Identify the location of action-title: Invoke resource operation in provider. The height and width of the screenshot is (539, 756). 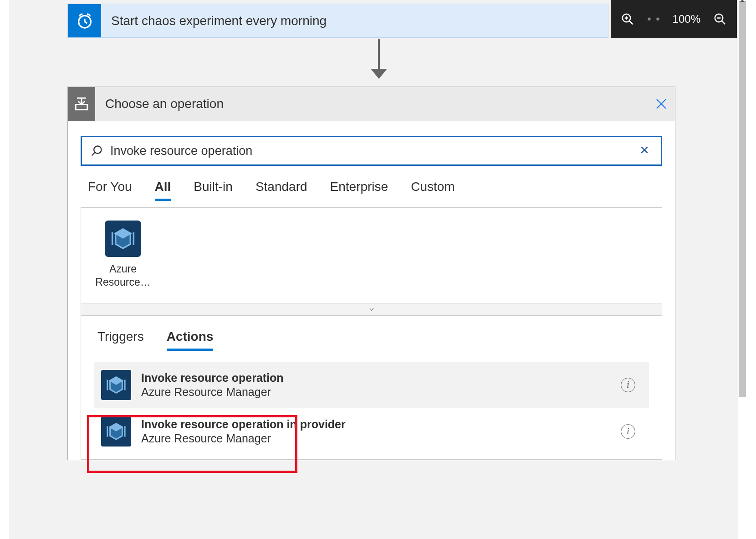
(381, 425).